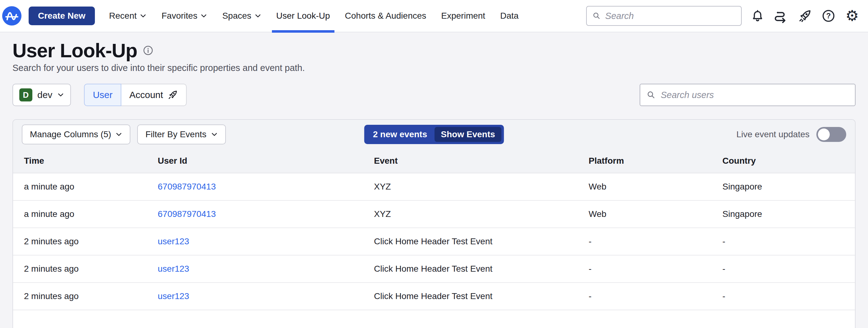 The height and width of the screenshot is (328, 868). Describe the element at coordinates (148, 51) in the screenshot. I see `info-icon` at that location.